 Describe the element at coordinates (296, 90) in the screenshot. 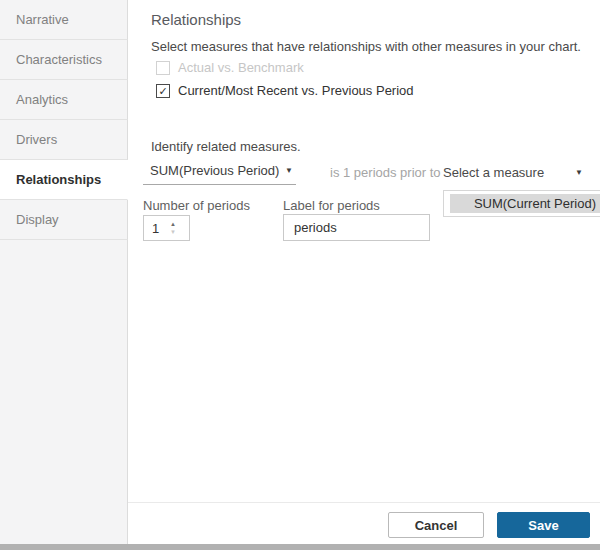

I see `checkbox-label: Current/Most Recent vs. Previous Period` at that location.